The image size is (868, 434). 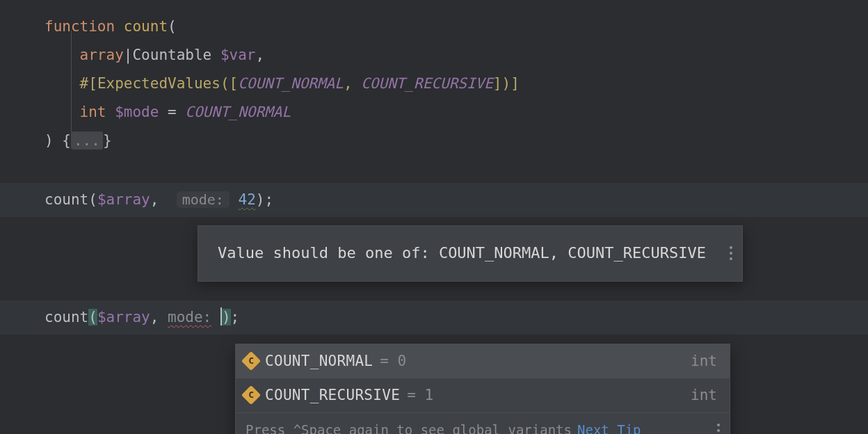 I want to click on code-line-call1: count($array, mode: 42);, so click(x=434, y=200).